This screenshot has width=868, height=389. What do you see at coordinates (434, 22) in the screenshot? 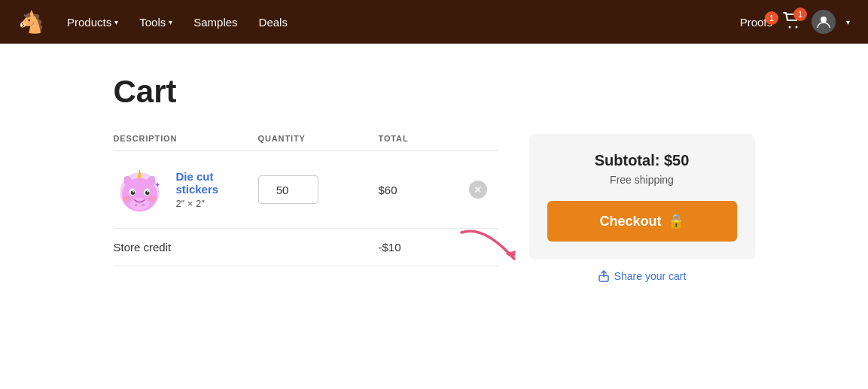
I see `navbar: 🐴 Products ▾ Tools ▾ Samples Deals Proof…` at bounding box center [434, 22].